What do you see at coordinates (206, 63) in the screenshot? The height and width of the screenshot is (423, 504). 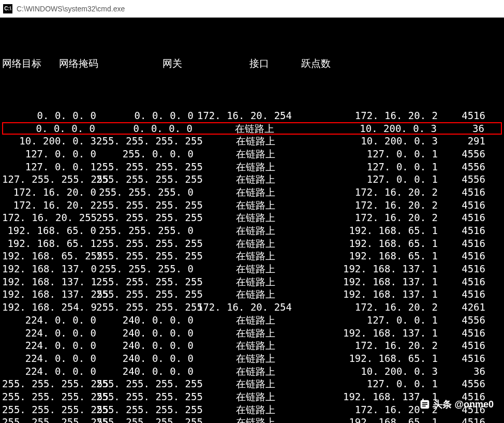 I see `header-gateway: 网关` at bounding box center [206, 63].